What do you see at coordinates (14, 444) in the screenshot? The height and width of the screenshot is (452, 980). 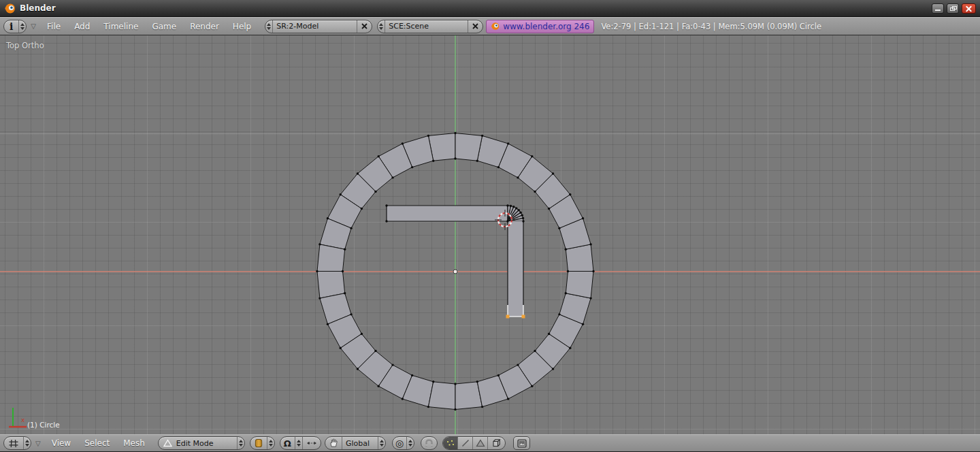 I see `grid-editor-icon` at bounding box center [14, 444].